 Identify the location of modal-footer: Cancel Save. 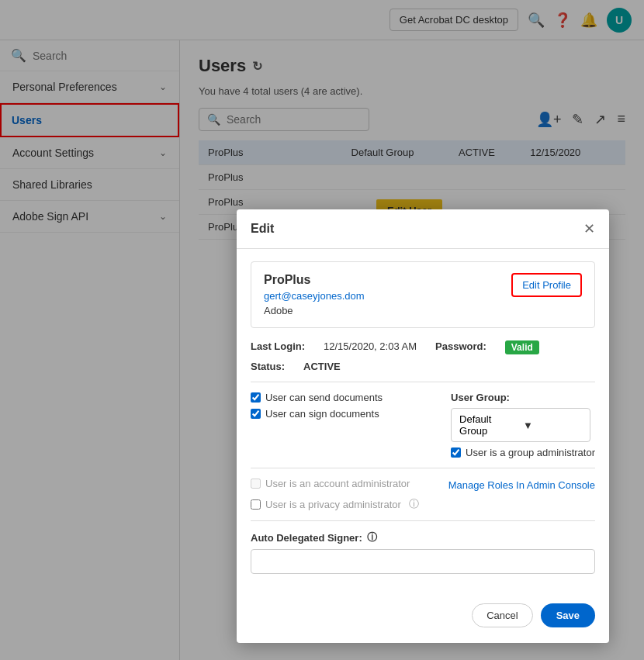
(423, 613).